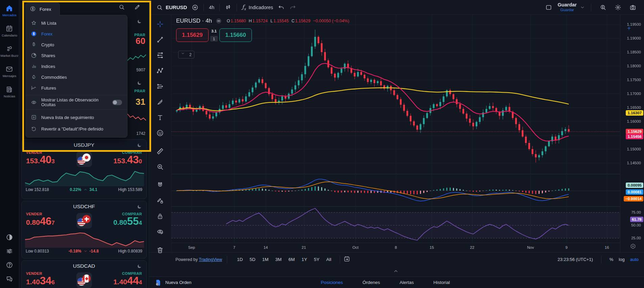 Image resolution: width=644 pixels, height=288 pixels. What do you see at coordinates (41, 279) in the screenshot?
I see `sell-price: VENDER1.40346` at bounding box center [41, 279].